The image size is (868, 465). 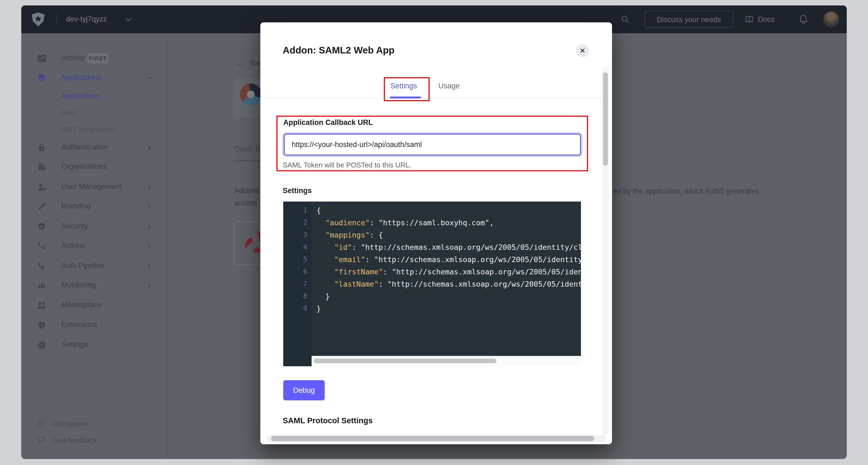 I want to click on sidebar-item-organizations: Organizations, so click(x=94, y=167).